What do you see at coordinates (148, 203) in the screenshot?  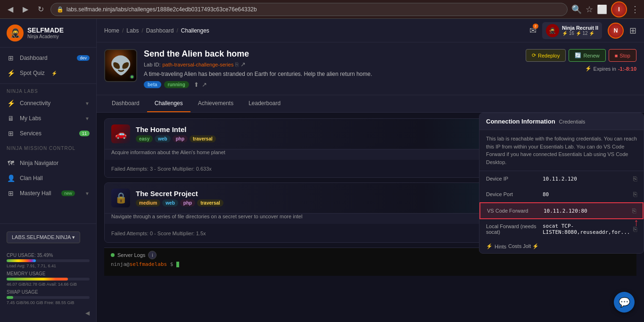 I see `tag-medium: medium` at bounding box center [148, 203].